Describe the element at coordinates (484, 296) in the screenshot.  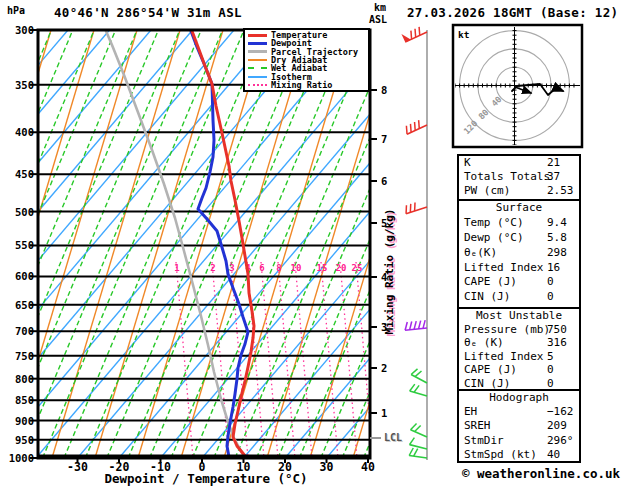
I see `row-label: CIN (J)` at that location.